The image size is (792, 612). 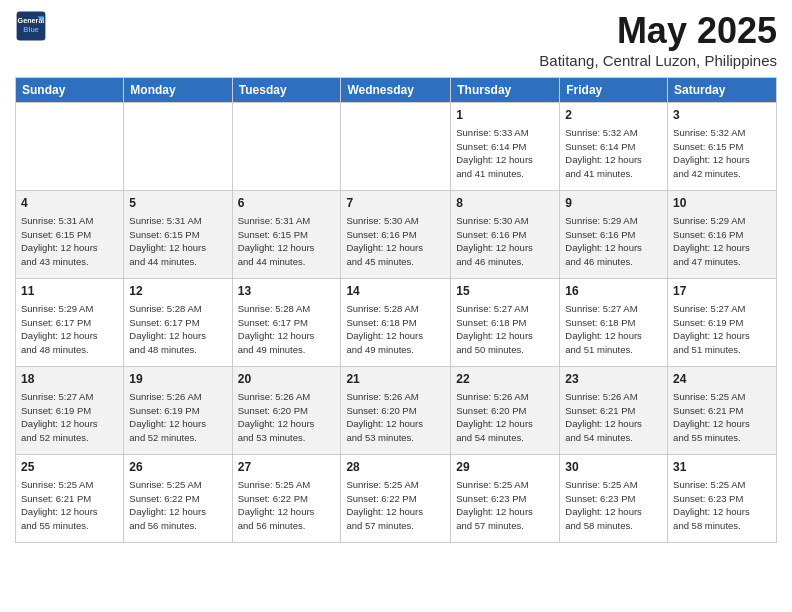 I want to click on day-info: Sunrise: 5:30 AMSunset: 6:16 PMDaylight:…, so click(x=505, y=242).